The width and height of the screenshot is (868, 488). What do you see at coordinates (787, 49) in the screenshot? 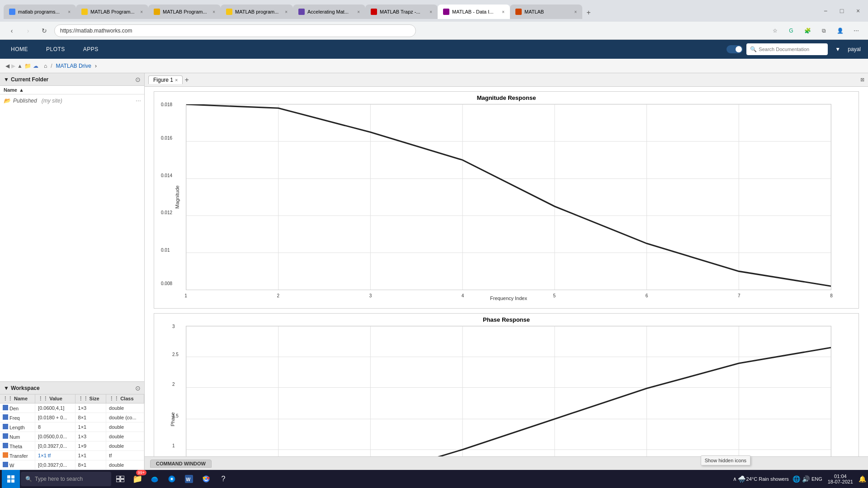
I see `search-documentation: 🔍` at bounding box center [787, 49].